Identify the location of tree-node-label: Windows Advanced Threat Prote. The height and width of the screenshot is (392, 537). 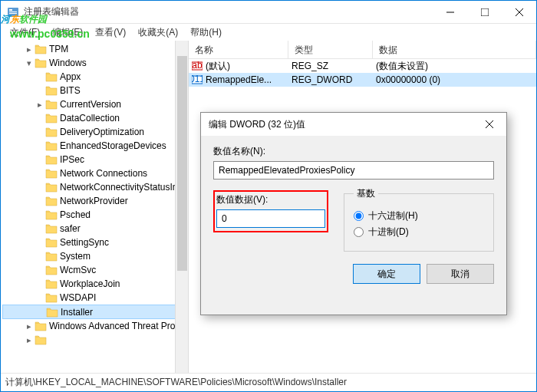
(117, 326).